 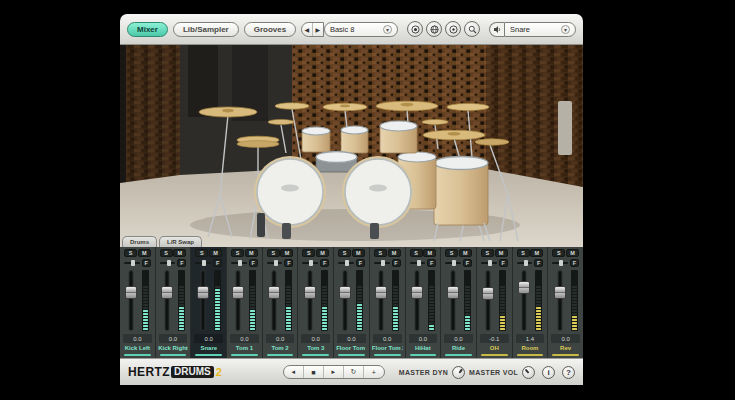 What do you see at coordinates (468, 106) in the screenshot?
I see `crash-cymbal-right` at bounding box center [468, 106].